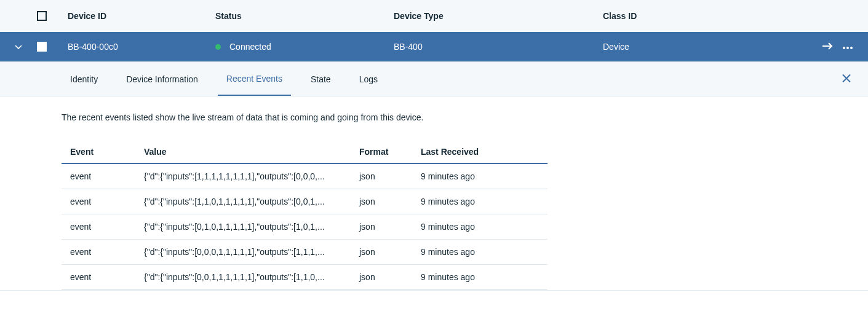 This screenshot has width=868, height=317. What do you see at coordinates (305, 252) in the screenshot?
I see `events-row: event {"d":{"inputs":[0,0,0,1,1,1,1,1],"…` at bounding box center [305, 252].